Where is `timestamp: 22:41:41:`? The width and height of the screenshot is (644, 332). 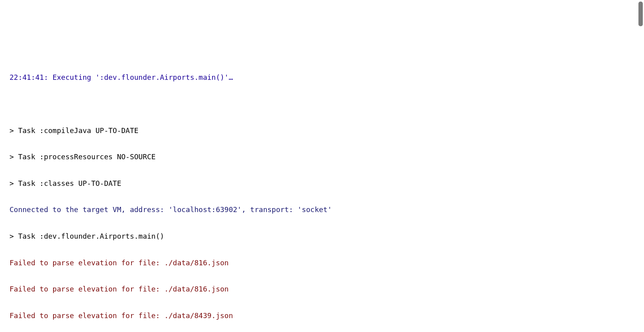 timestamp: 22:41:41: is located at coordinates (29, 77).